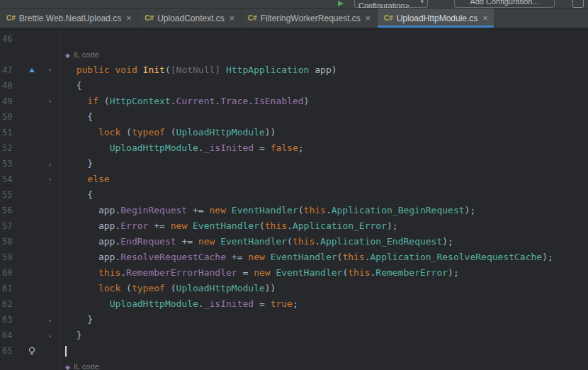 Image resolution: width=588 pixels, height=370 pixels. What do you see at coordinates (294, 226) in the screenshot?
I see `code-row: 57 app.Error += new EventHandler(this.Ap…` at bounding box center [294, 226].